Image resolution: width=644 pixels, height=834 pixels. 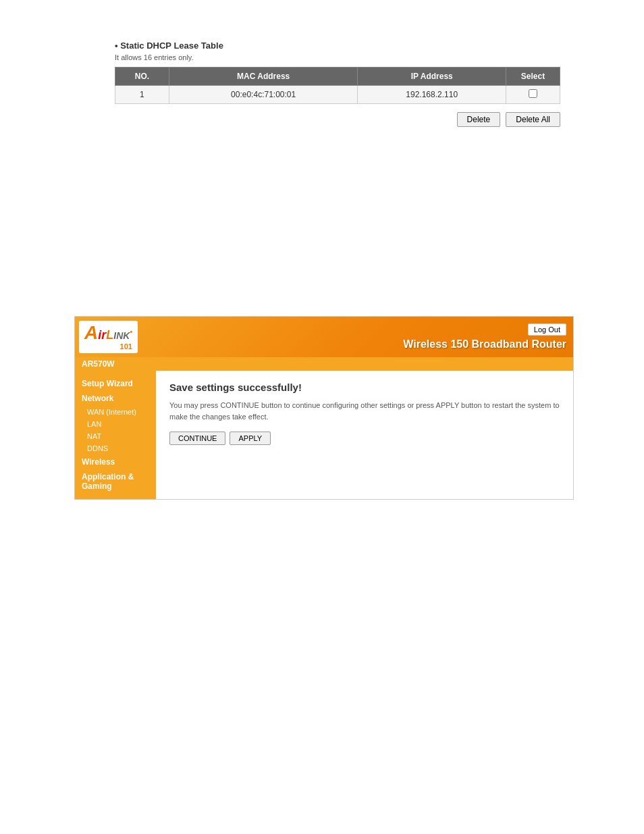 I want to click on save-success-desc: You may press CONTINUE button to continu…, so click(x=365, y=411).